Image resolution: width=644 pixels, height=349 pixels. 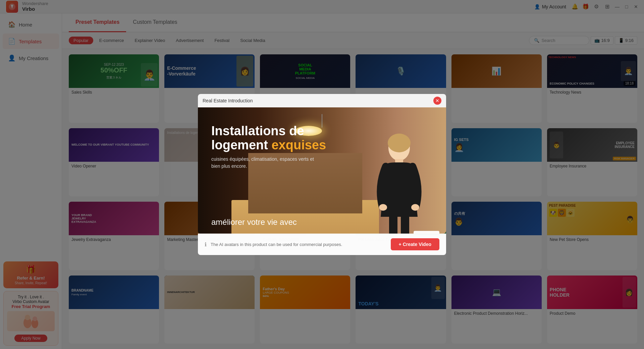 What do you see at coordinates (254, 222) in the screenshot?
I see `modal-bottom-text: améliorer votre vie avec` at bounding box center [254, 222].